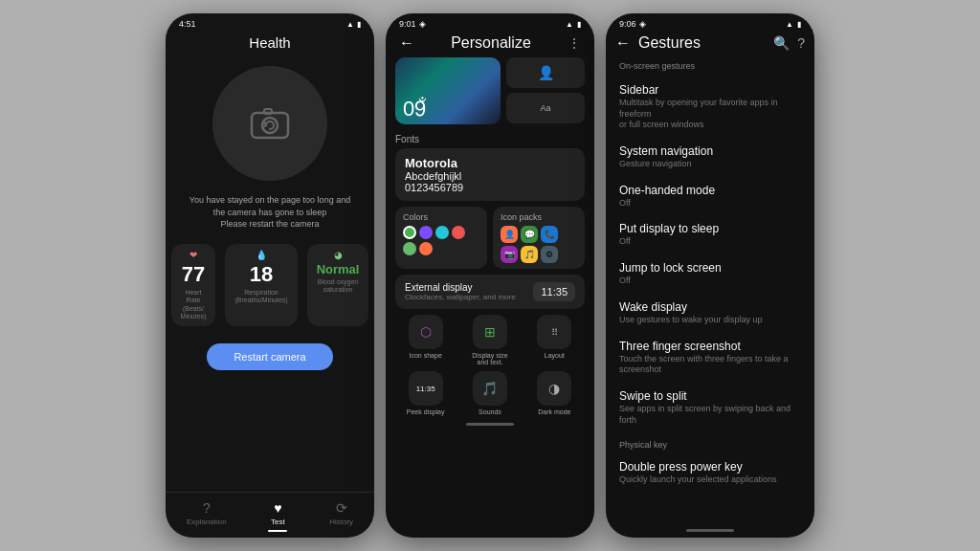  What do you see at coordinates (426, 332) in the screenshot?
I see `icon-shape-icon: ⬡` at bounding box center [426, 332].